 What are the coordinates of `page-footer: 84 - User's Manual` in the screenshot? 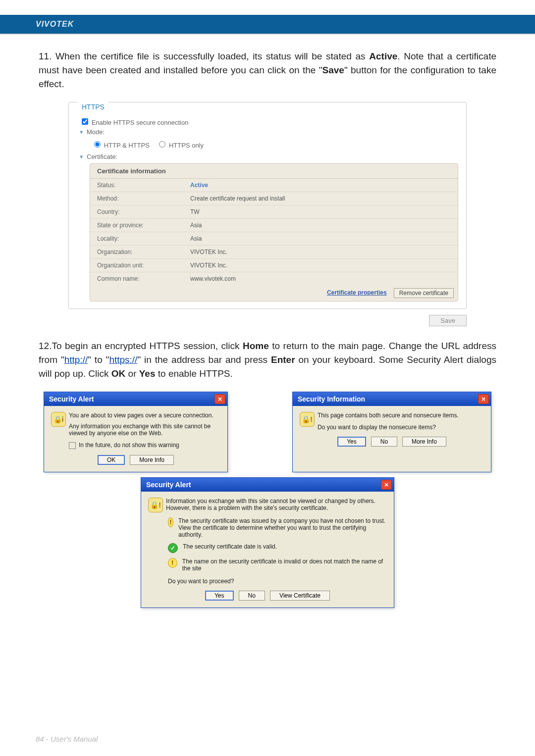 It's located at (66, 739).